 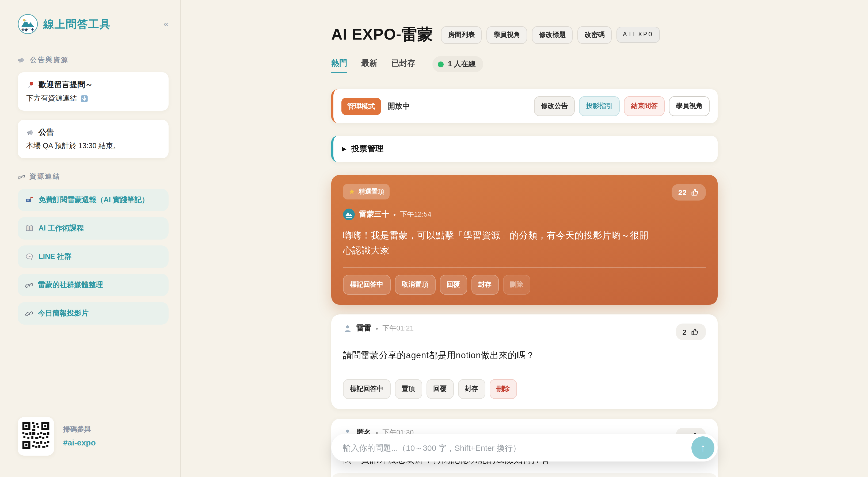 I want to click on tab-archived: 已封存, so click(x=403, y=66).